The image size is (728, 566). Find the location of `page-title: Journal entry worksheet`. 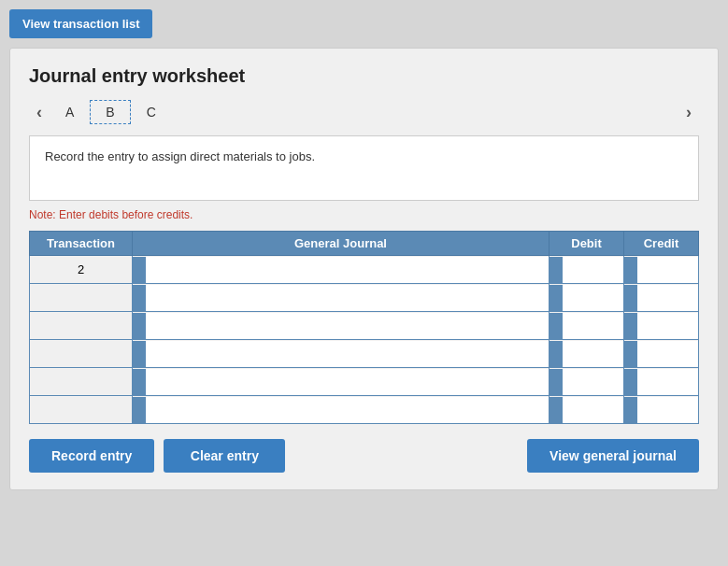

page-title: Journal entry worksheet is located at coordinates (364, 77).